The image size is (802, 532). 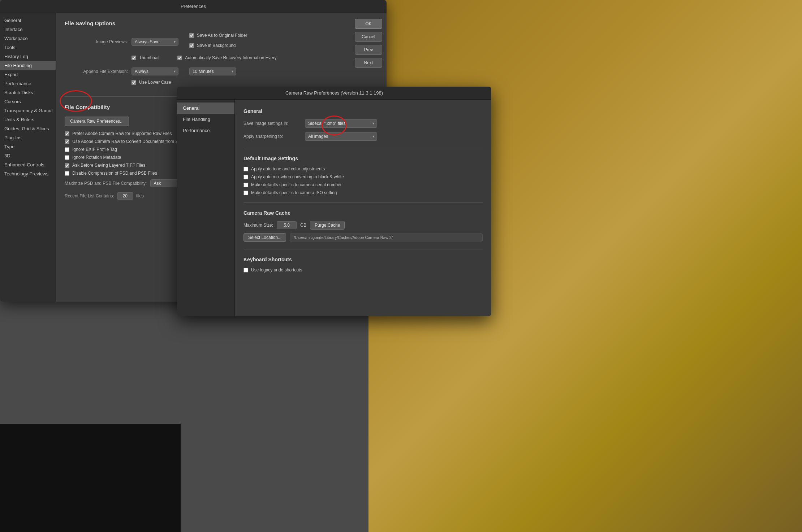 I want to click on sidebar-item-scratch-disks: Scratch Disks, so click(x=28, y=92).